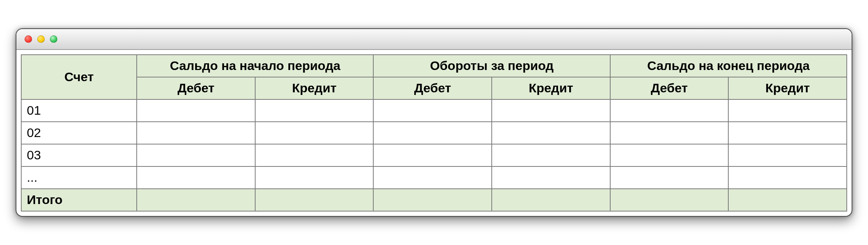 The height and width of the screenshot is (245, 868). I want to click on th-turn-debit: Дебет, so click(433, 88).